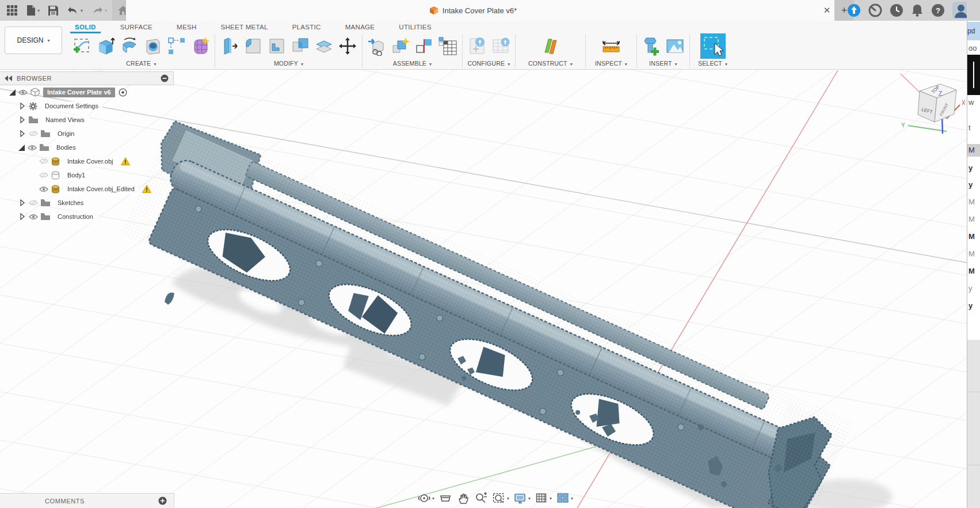 This screenshot has height=508, width=980. What do you see at coordinates (463, 498) in the screenshot?
I see `pan-button` at bounding box center [463, 498].